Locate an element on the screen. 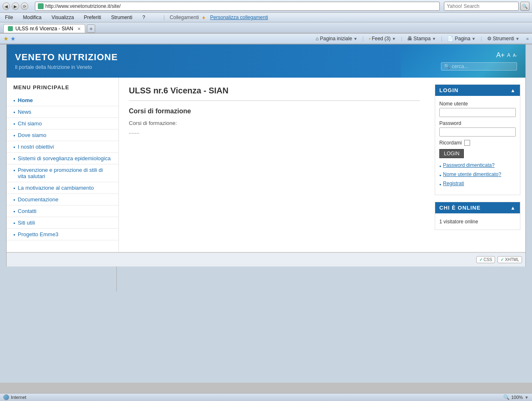 This screenshot has width=532, height=401. sidebar-item-sitiutili: ● Siti utili is located at coordinates (62, 223).